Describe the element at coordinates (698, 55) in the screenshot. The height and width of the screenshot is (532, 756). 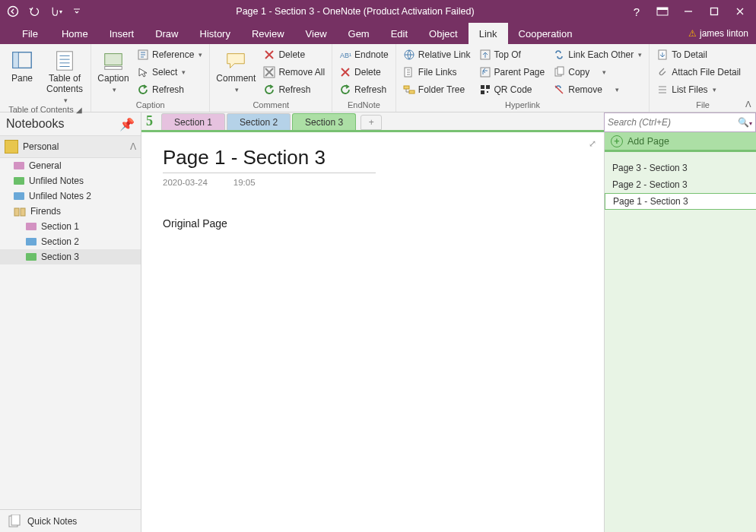
I see `to-detail-button: To Detail` at that location.